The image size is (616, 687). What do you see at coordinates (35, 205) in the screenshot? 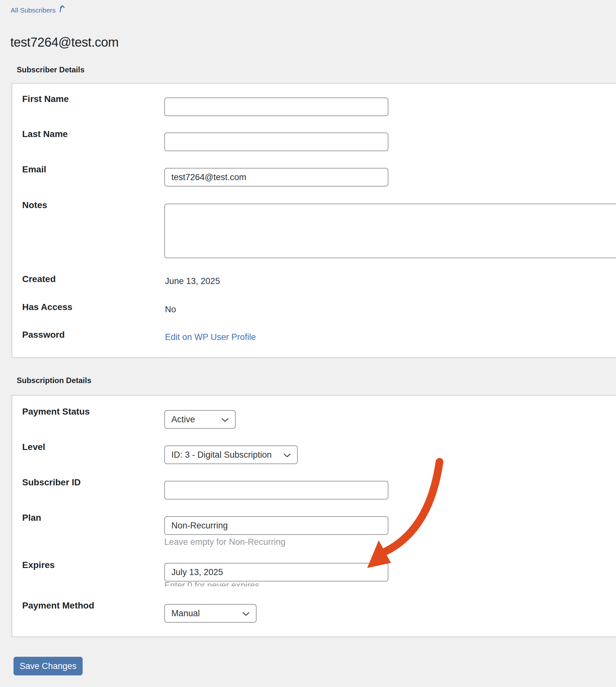
I see `notes-label: Notes` at bounding box center [35, 205].